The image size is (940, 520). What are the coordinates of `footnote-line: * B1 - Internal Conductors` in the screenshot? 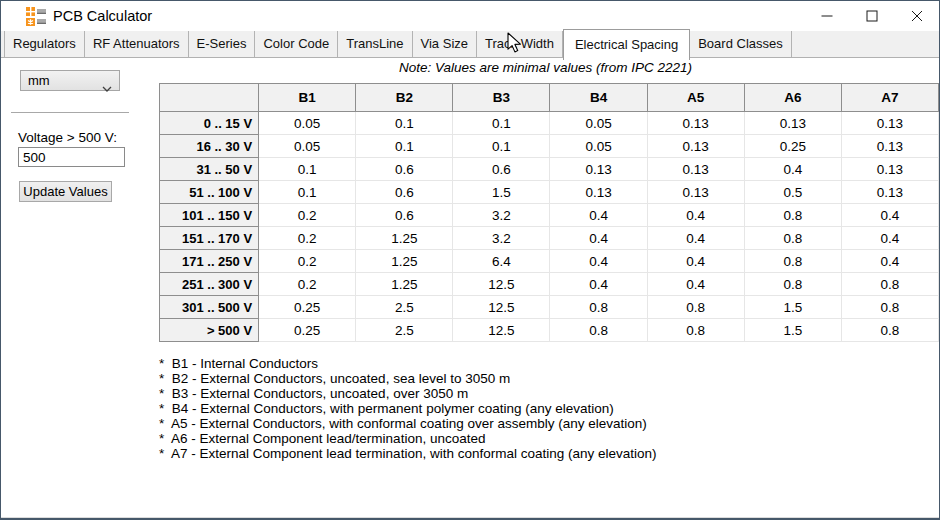 It's located at (408, 364).